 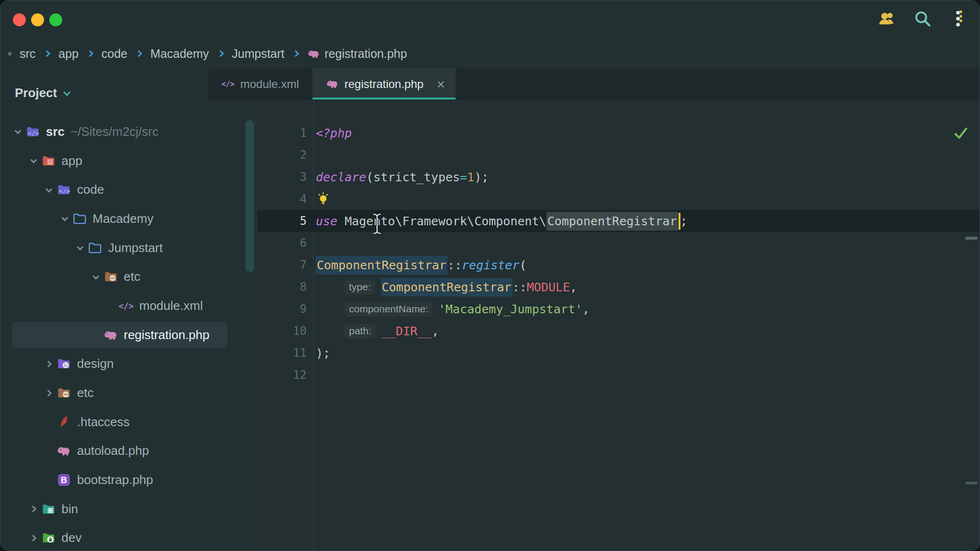 I want to click on usage-highlight: ComponentRegistrar, so click(x=447, y=287).